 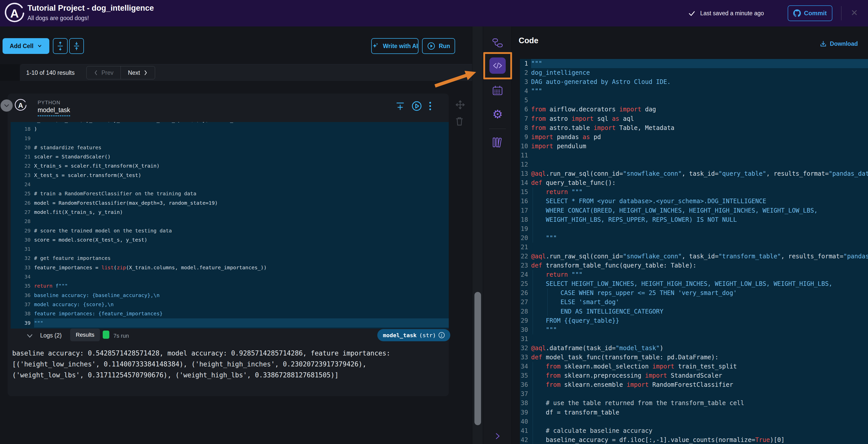 What do you see at coordinates (694, 63) in the screenshot?
I see `code-line: 1"""` at bounding box center [694, 63].